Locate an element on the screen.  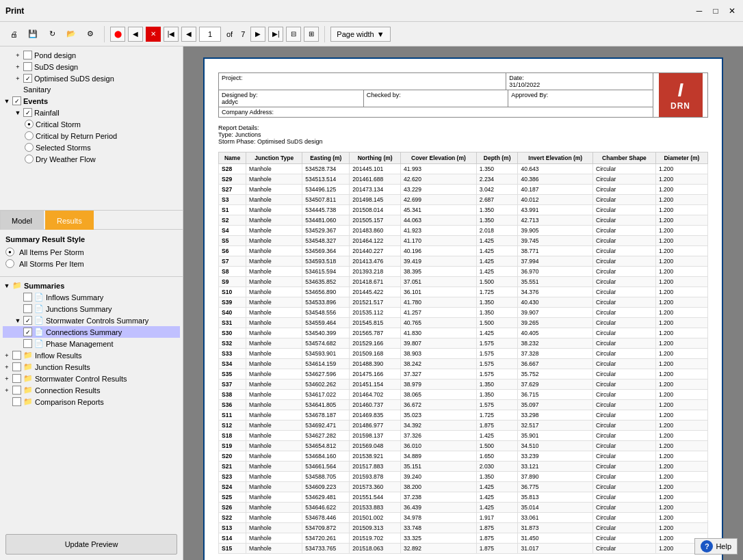
tab-results-label: Results is located at coordinates (70, 221).